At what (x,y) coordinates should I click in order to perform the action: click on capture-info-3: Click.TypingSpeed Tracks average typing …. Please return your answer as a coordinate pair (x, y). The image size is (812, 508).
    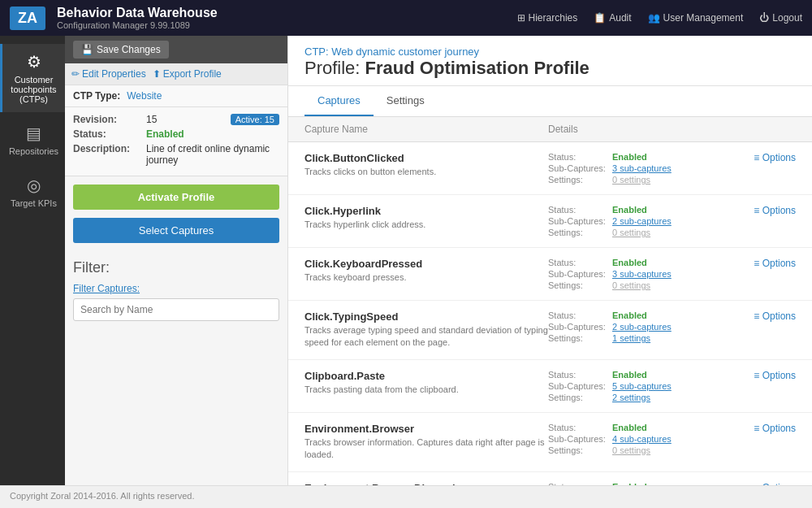
    Looking at the image, I should click on (426, 330).